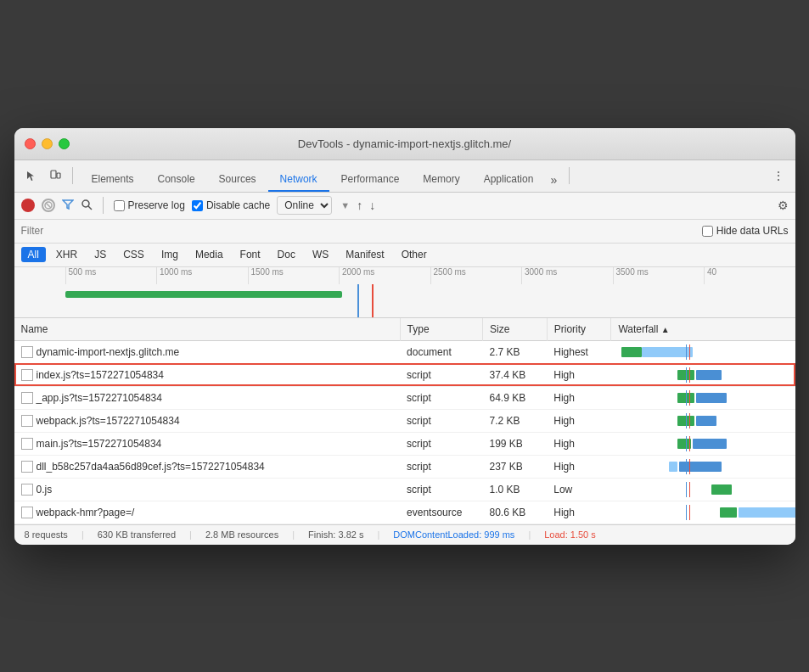 This screenshot has height=672, width=809. Describe the element at coordinates (405, 351) in the screenshot. I see `table-row: dynamic-import-nextjs.glitch.medocument2…` at that location.